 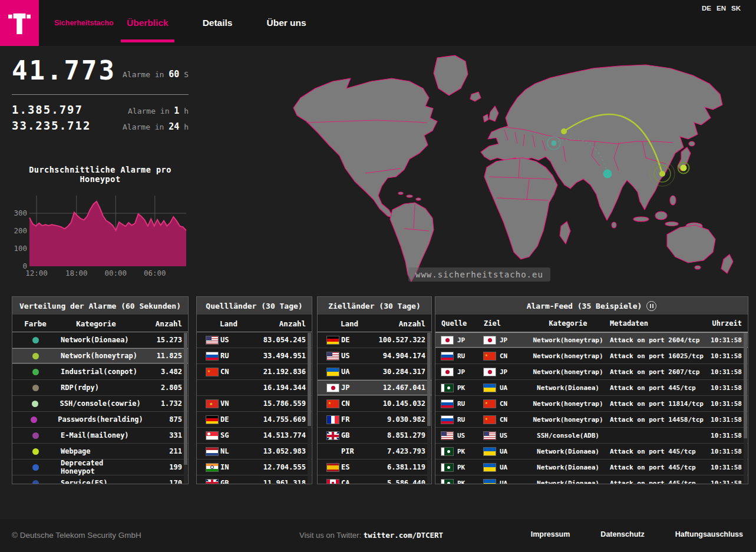 What do you see at coordinates (403, 535) in the screenshot?
I see `twitter-link: twitter.com/DTCERT` at bounding box center [403, 535].